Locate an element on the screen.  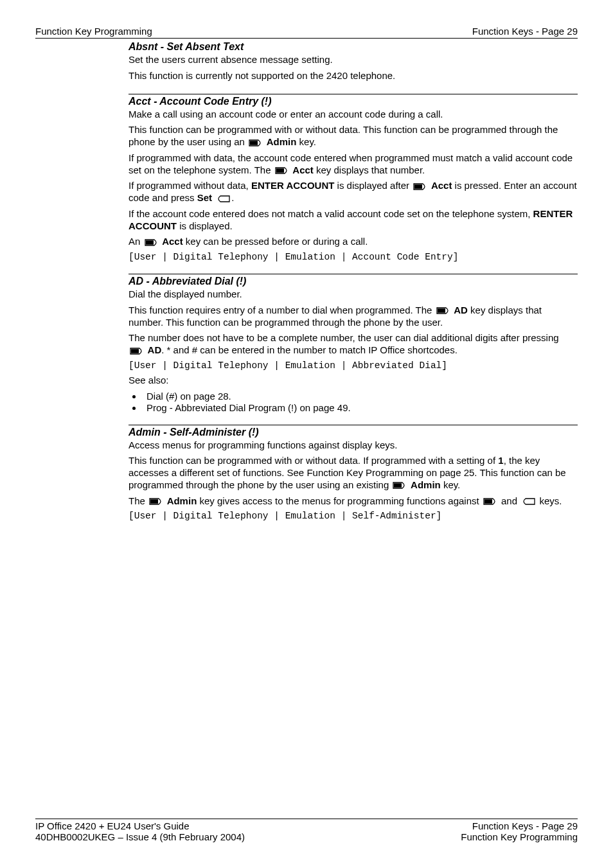
acct-p4: If programmed without data, ENTER ACCOUN… is located at coordinates (353, 192).